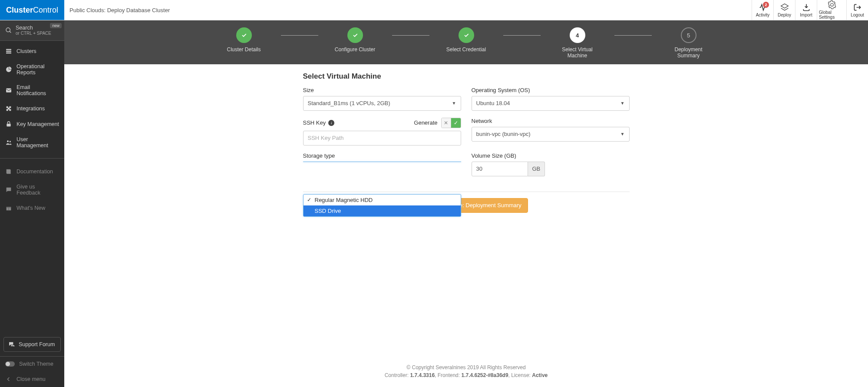 The height and width of the screenshot is (387, 868). Describe the element at coordinates (493, 103) in the screenshot. I see `os-value: Ubuntu 18.04` at that location.